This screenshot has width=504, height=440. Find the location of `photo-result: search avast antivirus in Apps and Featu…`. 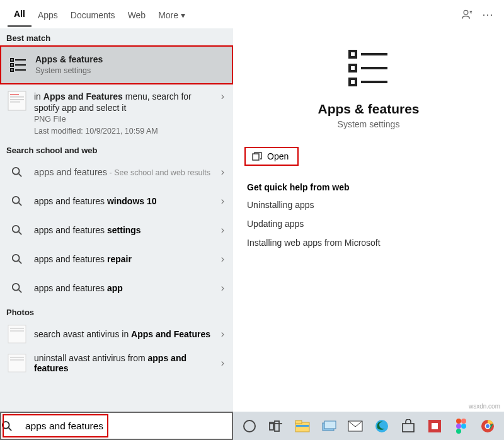

photo-result: search avast antivirus in Apps and Featu… is located at coordinates (117, 334).